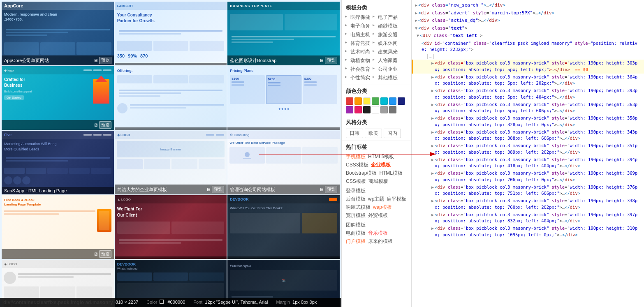  Describe the element at coordinates (356, 191) in the screenshot. I see `tag-login: 登录模板` at that location.